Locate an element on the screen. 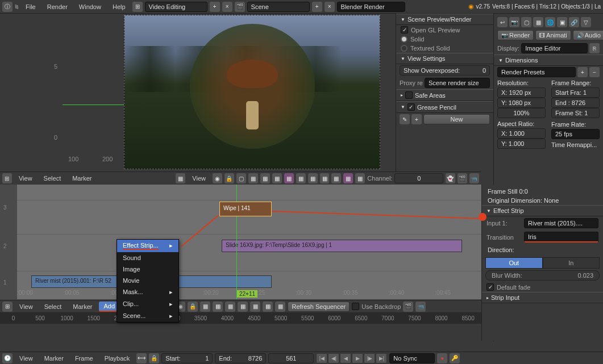 This screenshot has width=603, height=364. panel-grease-pencil: ▼Grease Pencil is located at coordinates (444, 107).